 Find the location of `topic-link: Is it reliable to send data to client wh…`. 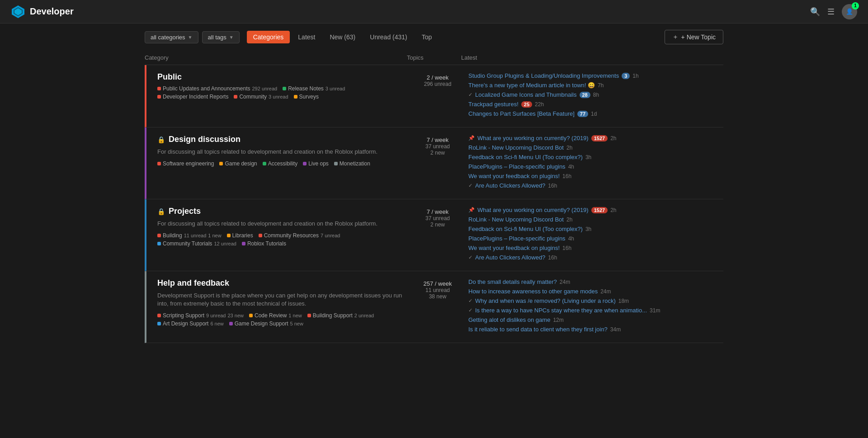

topic-link: Is it reliable to send data to client wh… is located at coordinates (538, 329).